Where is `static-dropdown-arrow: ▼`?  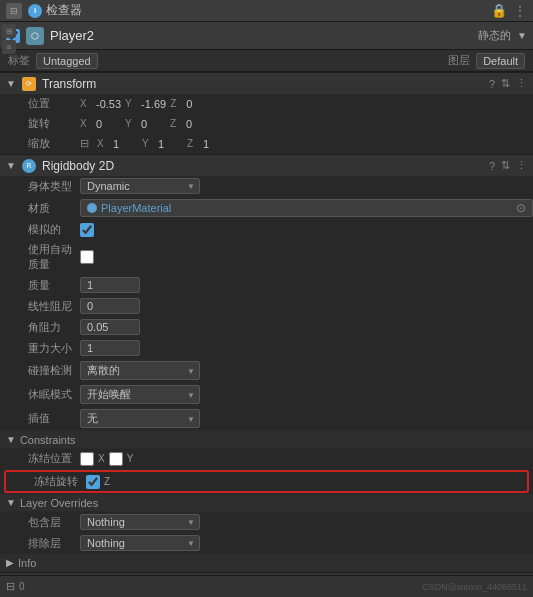
static-dropdown-arrow: ▼ is located at coordinates (522, 36).